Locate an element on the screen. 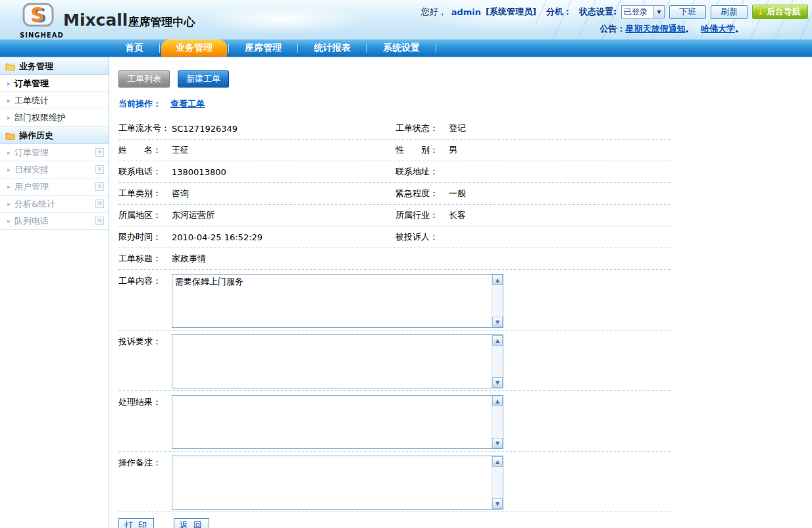 The height and width of the screenshot is (528, 812). field-value-region: 东河运营所 is located at coordinates (284, 215).